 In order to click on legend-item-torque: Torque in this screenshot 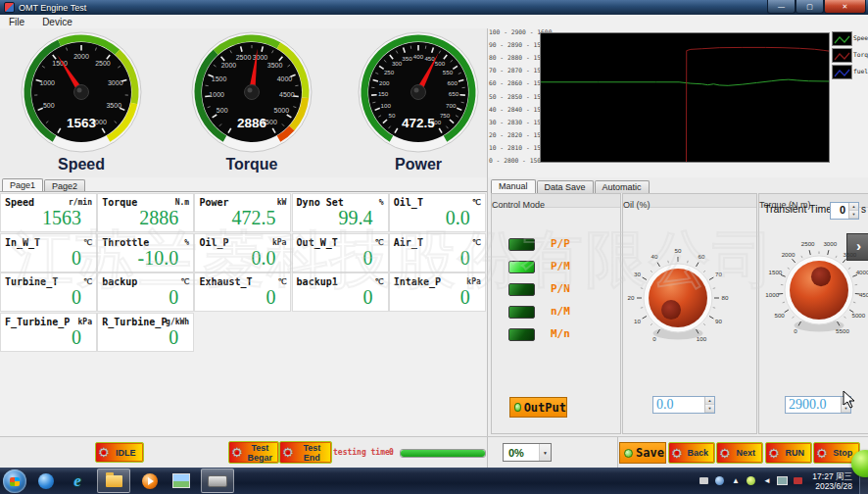, I will do `click(850, 55)`.